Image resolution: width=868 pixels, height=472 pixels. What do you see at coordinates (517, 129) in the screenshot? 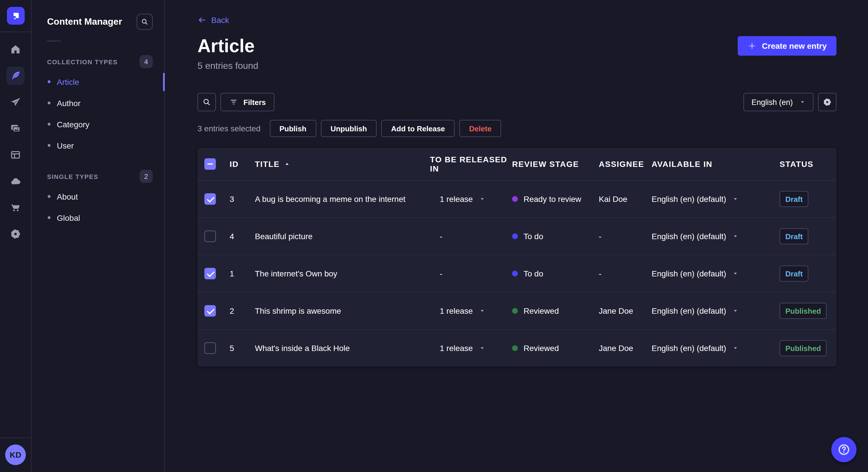
I see `bulk-actions-bar: 3 entries selected PublishUnpublishAdd t…` at bounding box center [517, 129].